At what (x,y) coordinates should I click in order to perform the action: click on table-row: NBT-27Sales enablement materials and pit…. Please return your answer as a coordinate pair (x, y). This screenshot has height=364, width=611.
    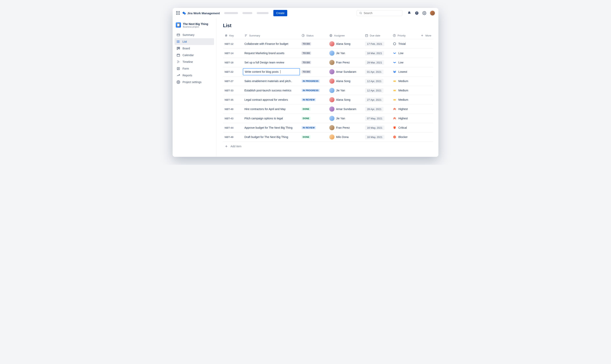
    Looking at the image, I should click on (328, 81).